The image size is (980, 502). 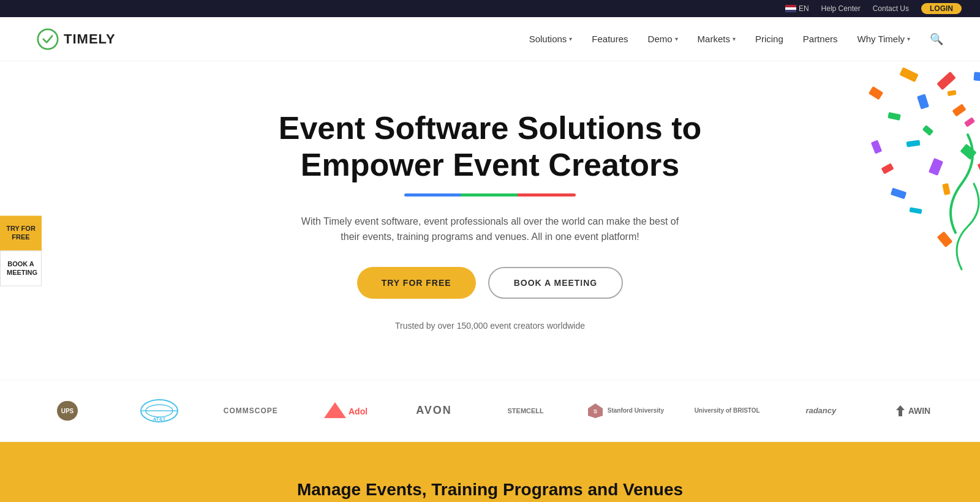 What do you see at coordinates (159, 411) in the screenshot?
I see `logo-att: AT&T` at bounding box center [159, 411].